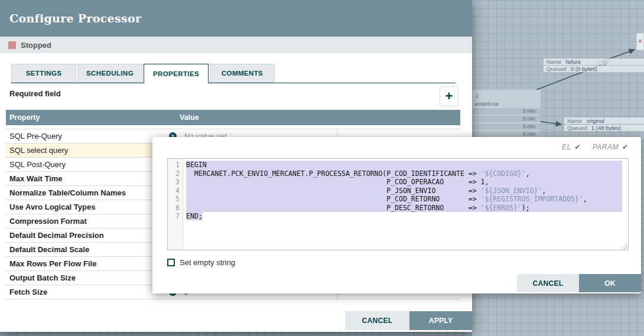 The height and width of the screenshot is (336, 644). I want to click on connection-name-row: Namefailure, so click(594, 61).